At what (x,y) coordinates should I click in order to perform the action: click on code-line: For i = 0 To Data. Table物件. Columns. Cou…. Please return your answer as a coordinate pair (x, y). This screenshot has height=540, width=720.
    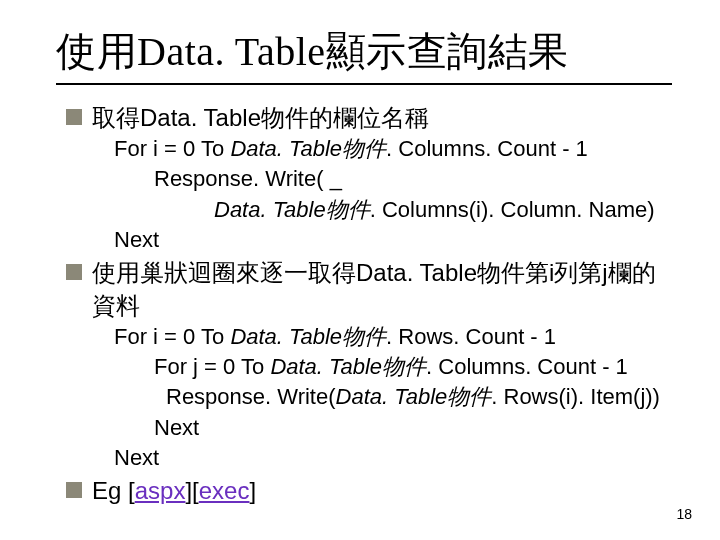
    Looking at the image, I should click on (393, 149).